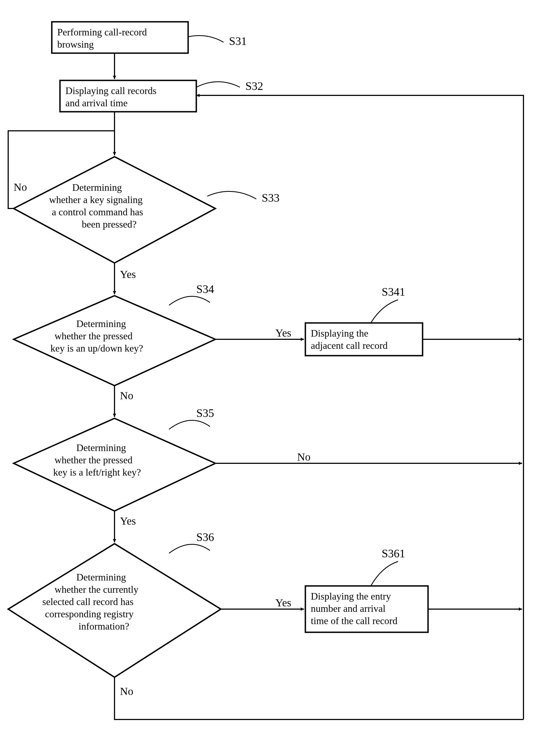 The height and width of the screenshot is (756, 533). I want to click on node-s36-line1: Determining, so click(101, 577).